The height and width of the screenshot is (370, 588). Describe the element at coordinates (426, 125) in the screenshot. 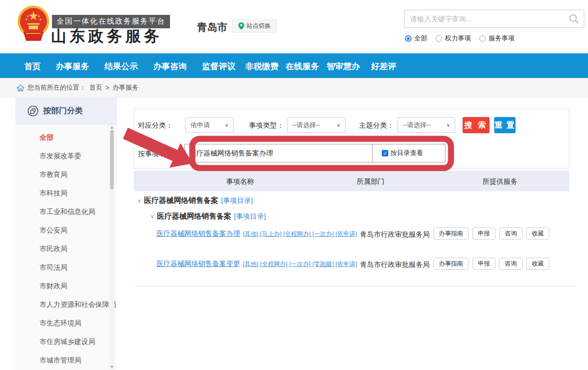

I see `theme-select: --请选择-- ∨` at that location.